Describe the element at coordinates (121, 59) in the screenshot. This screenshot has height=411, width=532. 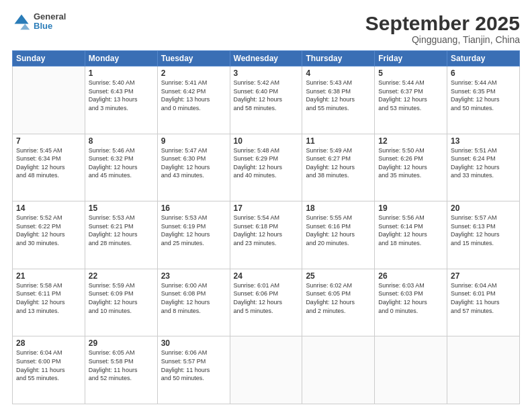
I see `weekday-header-monday: Monday` at that location.